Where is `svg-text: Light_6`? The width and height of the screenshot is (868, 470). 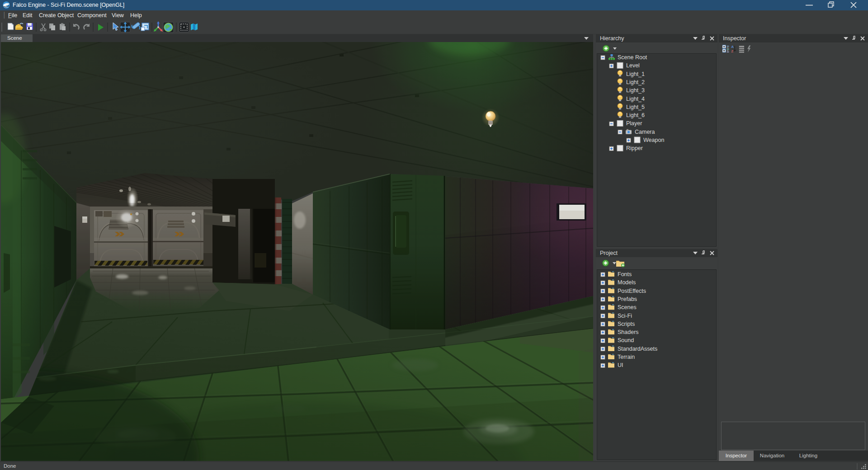
svg-text: Light_6 is located at coordinates (636, 115).